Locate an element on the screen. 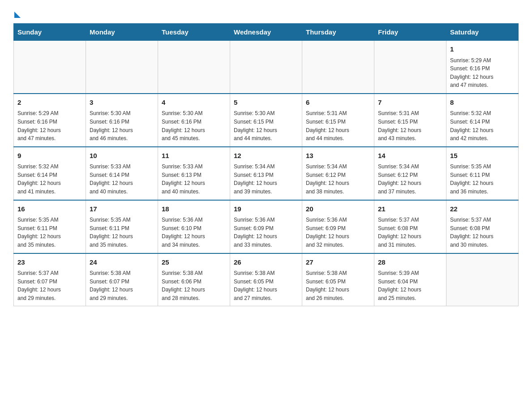 The width and height of the screenshot is (532, 411). calendar-day-cell: 7Sunrise: 5:31 AM Sunset: 6:15 PM Daylig… is located at coordinates (410, 120).